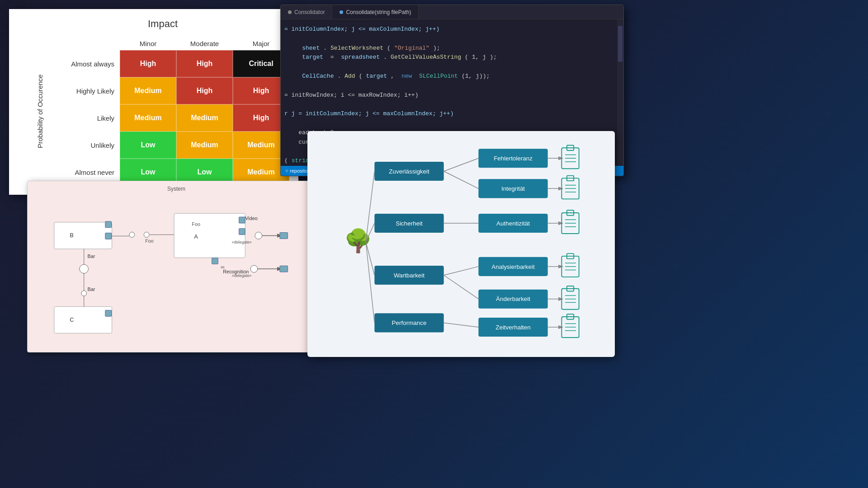 This screenshot has width=868, height=488. I want to click on uml-label-bar1: Bar, so click(91, 256).